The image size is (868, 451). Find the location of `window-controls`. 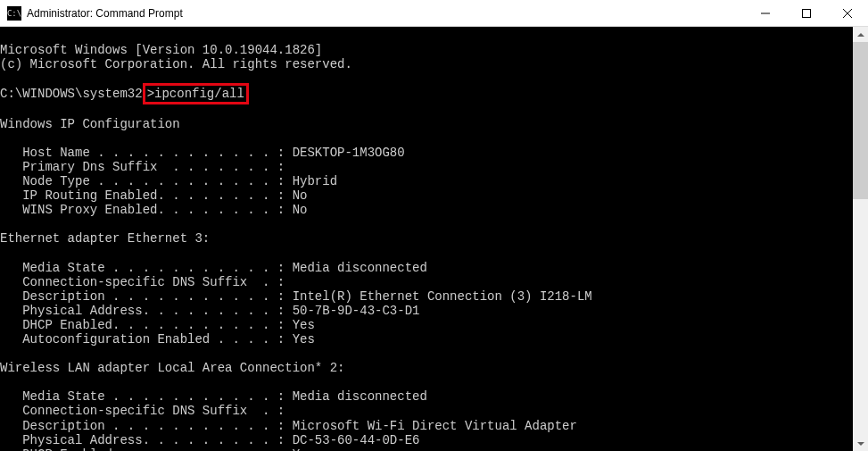

window-controls is located at coordinates (806, 13).